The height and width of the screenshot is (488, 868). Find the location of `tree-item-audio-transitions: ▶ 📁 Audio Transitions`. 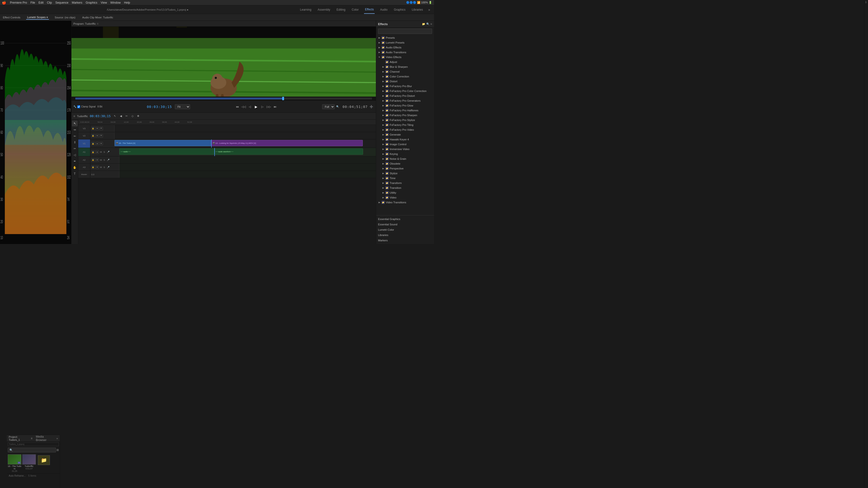

tree-item-audio-transitions: ▶ 📁 Audio Transitions is located at coordinates (405, 52).